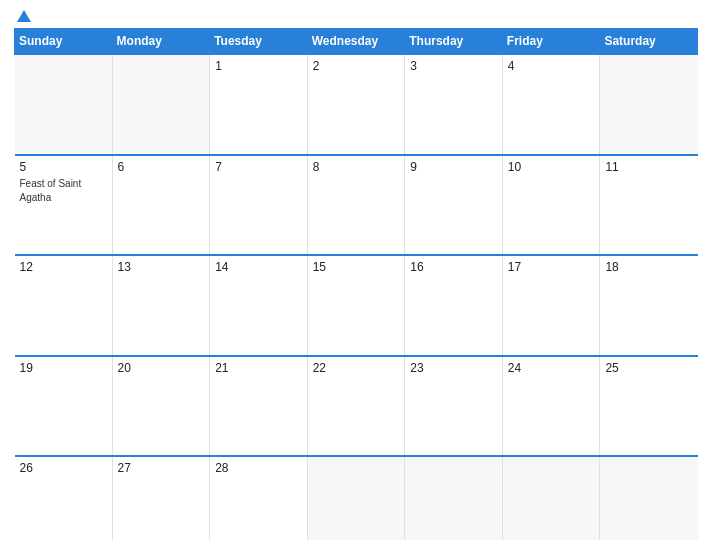 Image resolution: width=712 pixels, height=550 pixels. I want to click on calendar-day-cell: 25, so click(649, 406).